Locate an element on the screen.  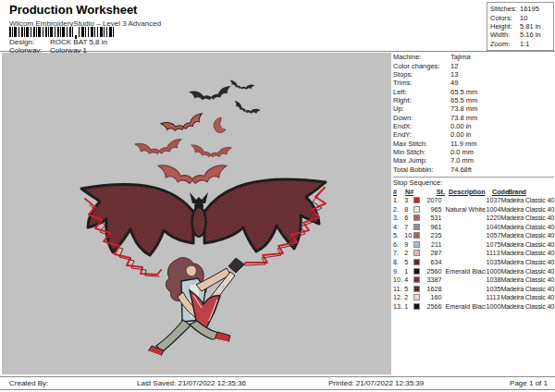
info-row: Color changes:12 is located at coordinates (474, 65).